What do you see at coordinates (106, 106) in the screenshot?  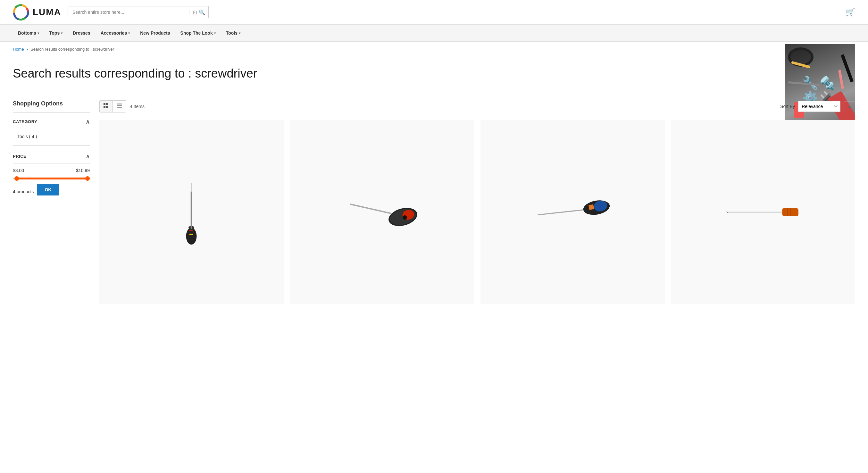 I see `grid-view-button` at bounding box center [106, 106].